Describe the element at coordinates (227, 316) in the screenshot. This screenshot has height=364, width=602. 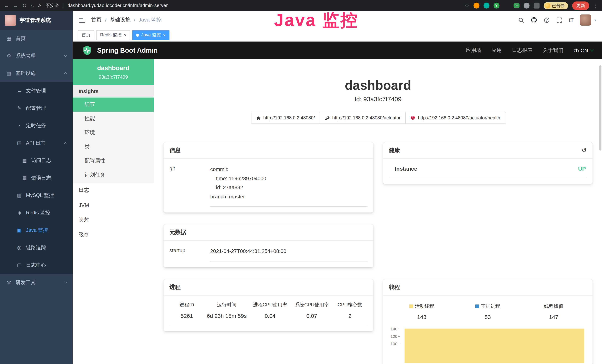
I see `process-value: 6d 23h 15m 59s` at that location.